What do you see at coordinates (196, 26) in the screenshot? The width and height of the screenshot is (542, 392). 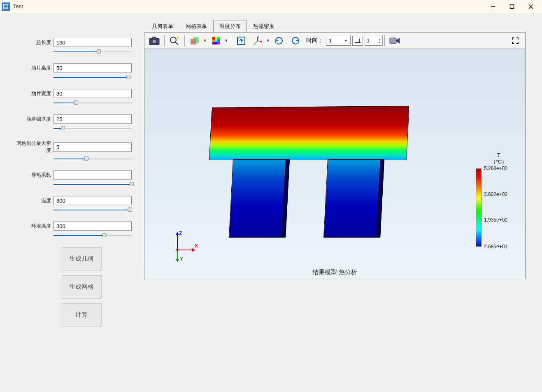 I see `tab-mesh: 网格表单` at bounding box center [196, 26].